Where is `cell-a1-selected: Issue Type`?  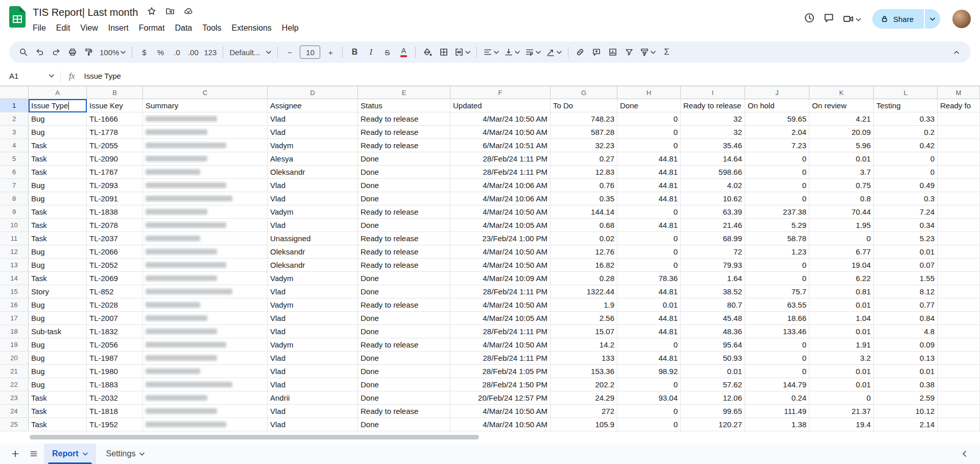 cell-a1-selected: Issue Type is located at coordinates (58, 106).